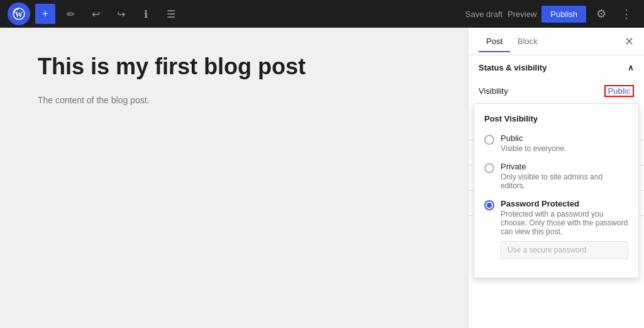 The width and height of the screenshot is (644, 328). I want to click on radio-option-private: Private Only visible to site admins and …, so click(556, 176).